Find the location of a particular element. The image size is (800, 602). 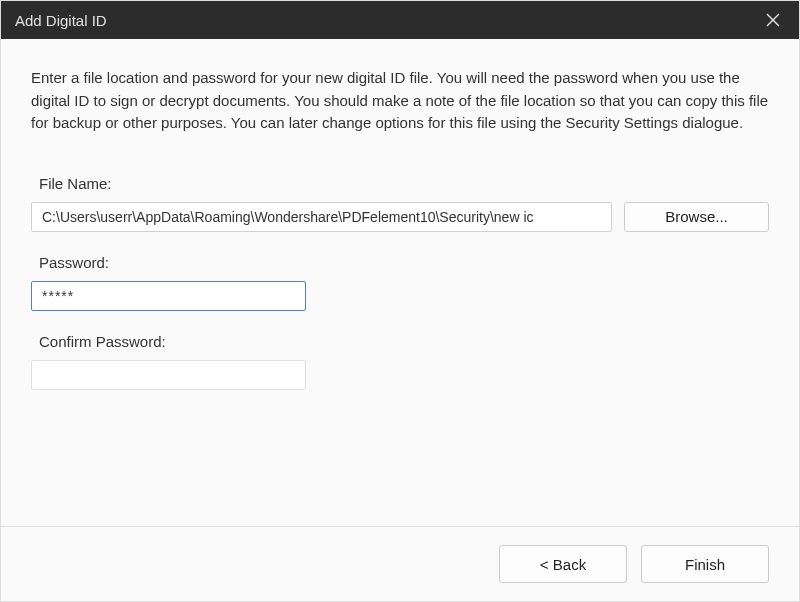

confirm-password-input is located at coordinates (168, 375).